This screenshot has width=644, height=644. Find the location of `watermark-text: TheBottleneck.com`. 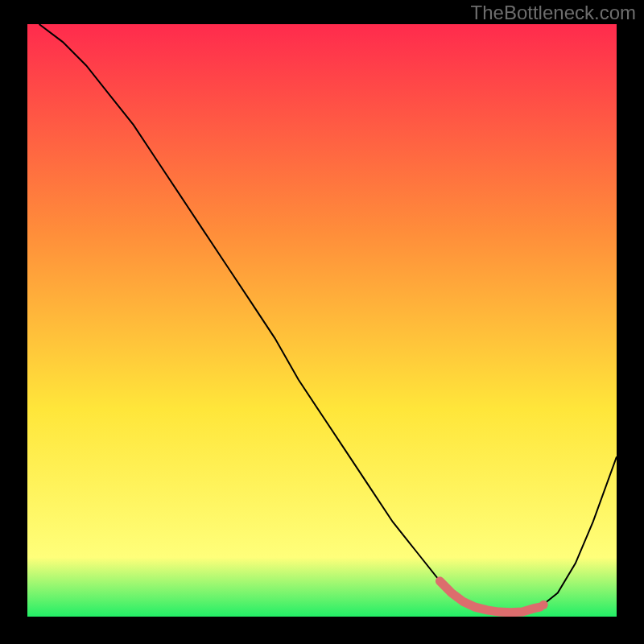

watermark-text: TheBottleneck.com is located at coordinates (554, 13).